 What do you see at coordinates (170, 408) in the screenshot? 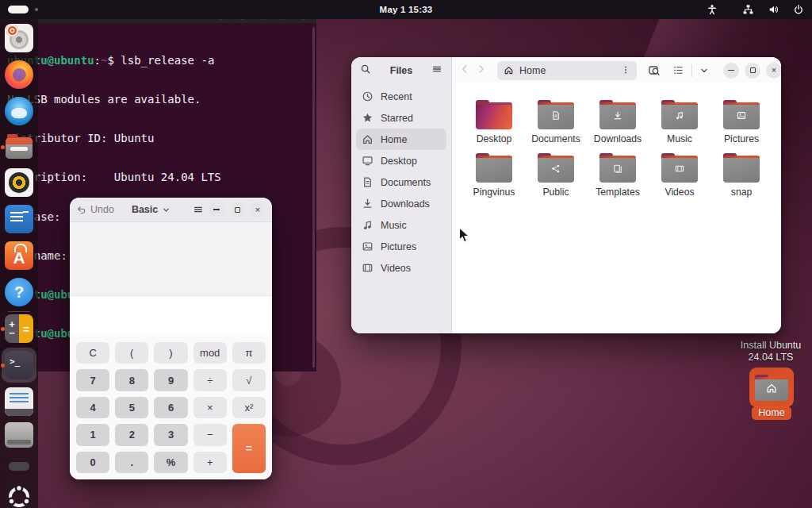
I see `key-6: 6` at bounding box center [170, 408].